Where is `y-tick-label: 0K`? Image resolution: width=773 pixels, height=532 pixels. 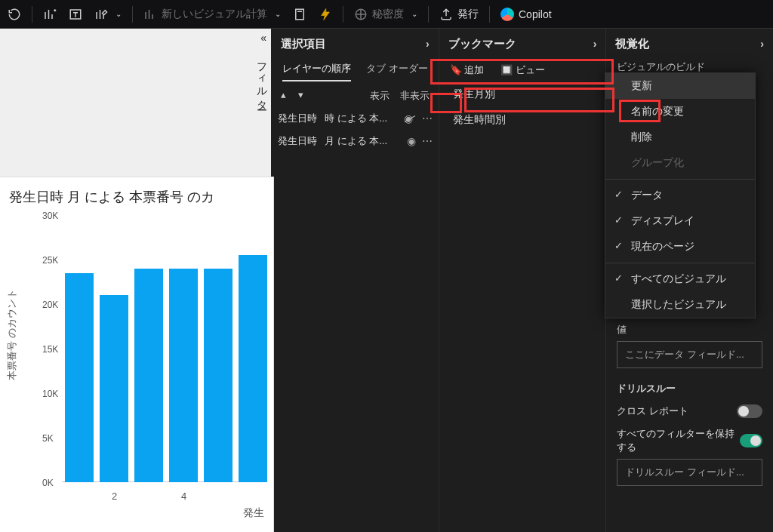 y-tick-label: 0K is located at coordinates (48, 483).